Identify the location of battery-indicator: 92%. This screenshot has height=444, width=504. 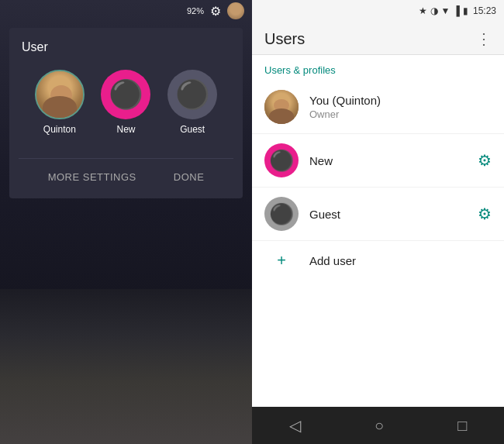
(195, 11).